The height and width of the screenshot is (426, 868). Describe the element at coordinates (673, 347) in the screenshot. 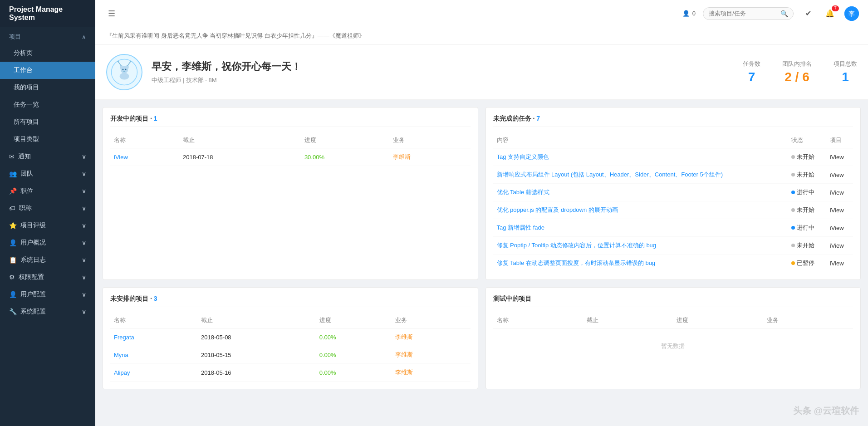

I see `no-data-cell: 暂无数据` at that location.